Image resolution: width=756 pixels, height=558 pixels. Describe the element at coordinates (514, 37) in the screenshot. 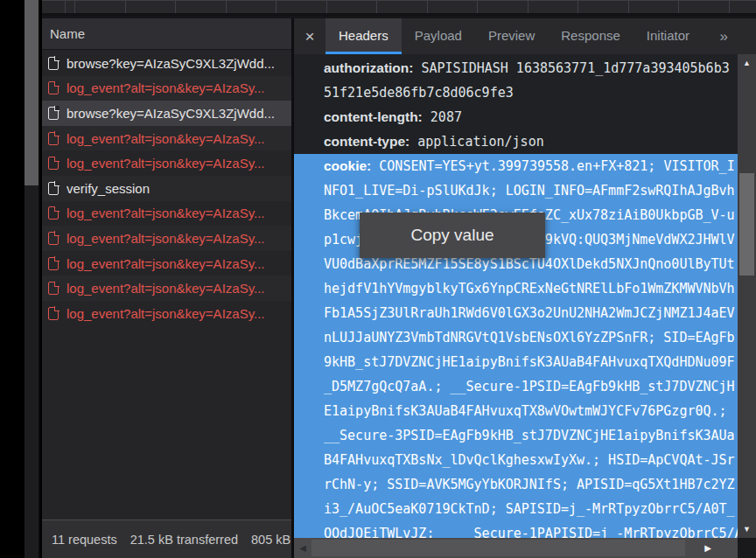

I see `tabs: HeadersPayloadPreviewResponseInitiator` at that location.